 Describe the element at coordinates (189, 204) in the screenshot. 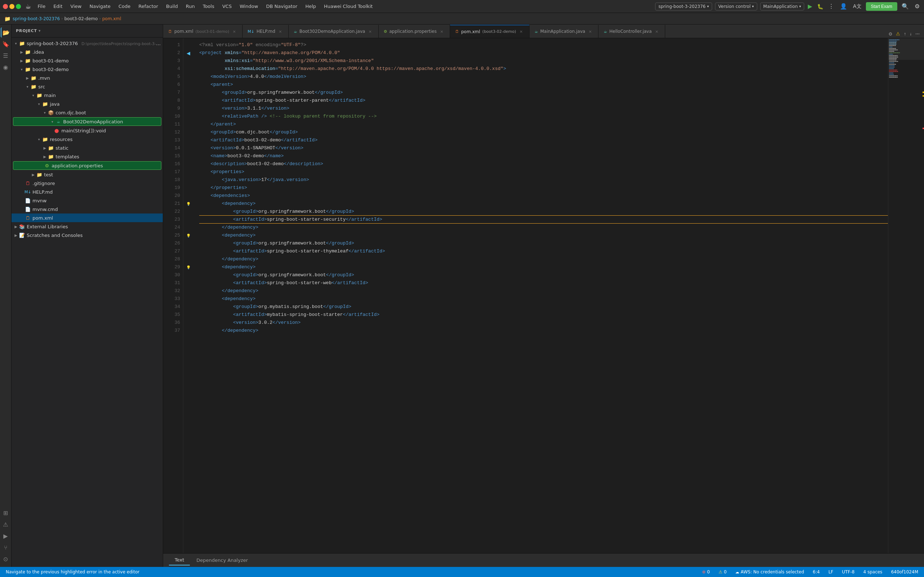

I see `hint-icon-21: 💡` at that location.